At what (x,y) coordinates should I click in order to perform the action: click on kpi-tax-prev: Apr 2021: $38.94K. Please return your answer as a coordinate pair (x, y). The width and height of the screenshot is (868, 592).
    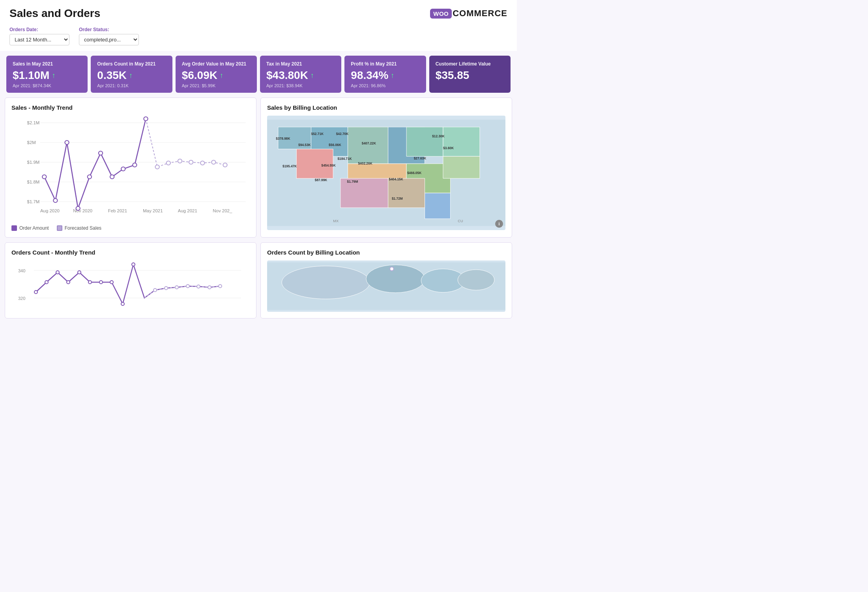
    Looking at the image, I should click on (301, 86).